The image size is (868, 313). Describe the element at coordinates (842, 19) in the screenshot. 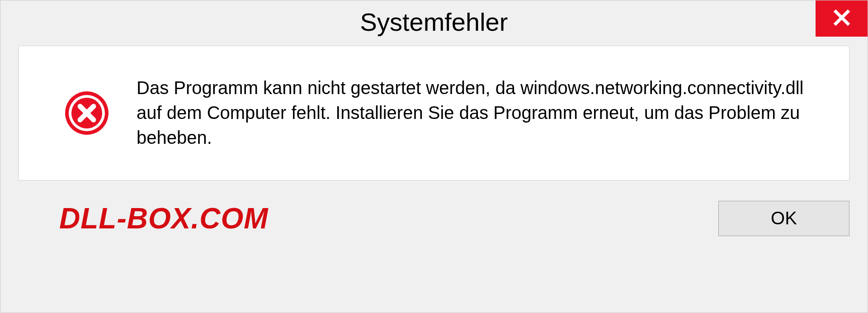

I see `close-icon` at that location.